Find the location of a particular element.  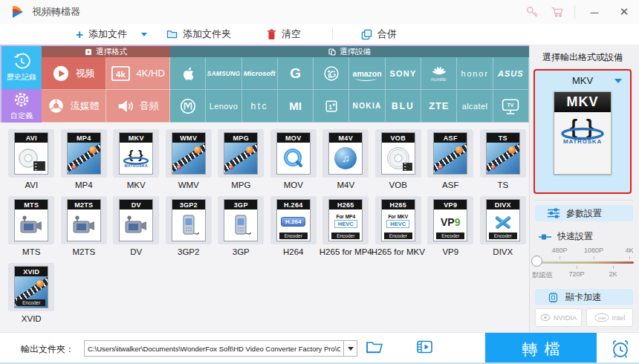

format-item-mts: MTSMTS is located at coordinates (31, 226).